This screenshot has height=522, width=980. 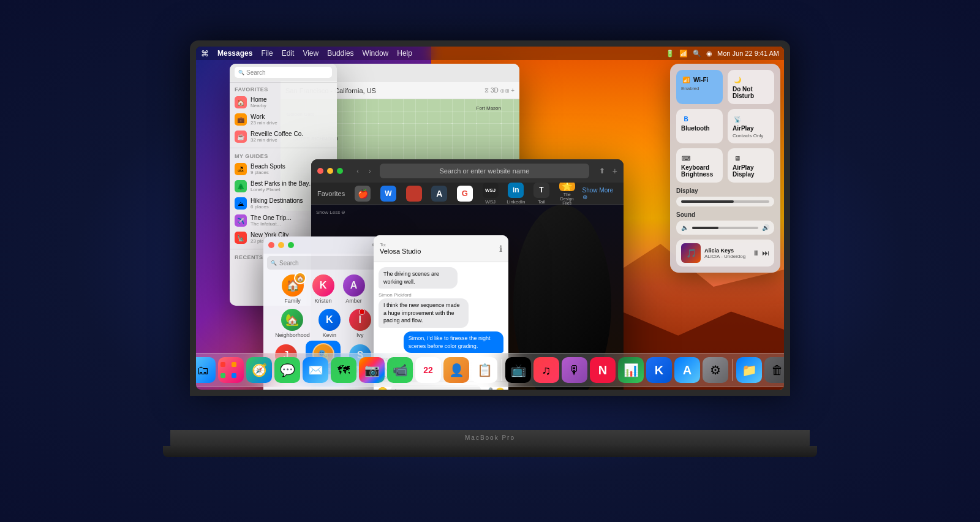 I want to click on cc-dnd-tile: 🌙 Do Not Disturb, so click(x=751, y=87).